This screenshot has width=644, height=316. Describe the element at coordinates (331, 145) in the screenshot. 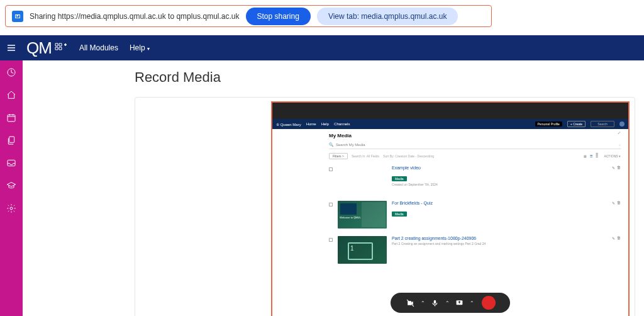

I see `search-icon: 🔍` at that location.